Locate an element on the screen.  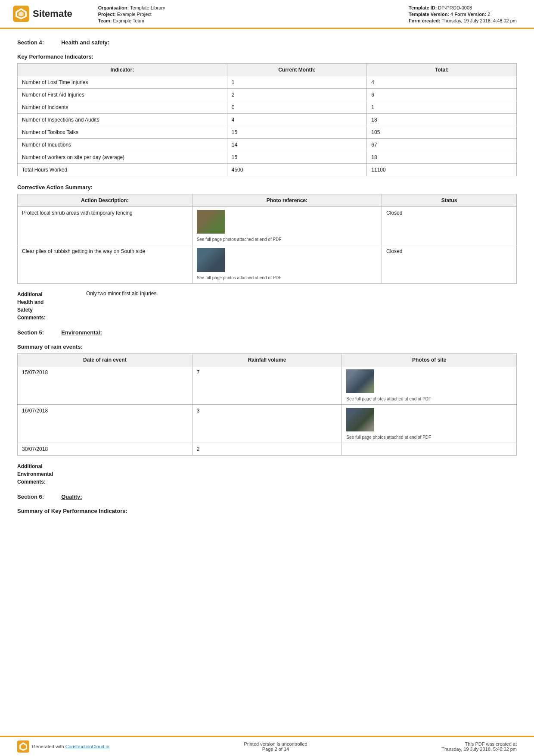
kpi-indicator: Number of Toolbox Talks is located at coordinates (122, 133).